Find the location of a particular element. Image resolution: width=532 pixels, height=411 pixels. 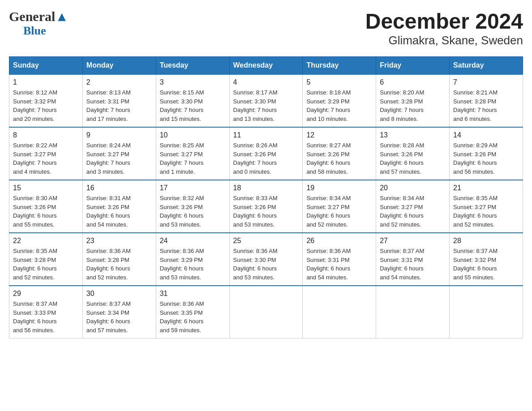

calendar-cell: 23 Sunrise: 8:36 AMSunset: 3:28 PMDaylig… is located at coordinates (119, 259).